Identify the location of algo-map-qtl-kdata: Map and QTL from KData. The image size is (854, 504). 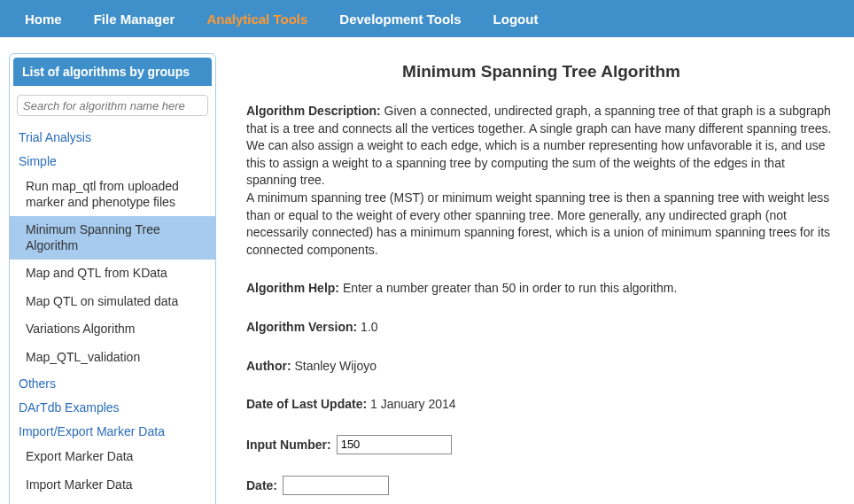
(113, 274).